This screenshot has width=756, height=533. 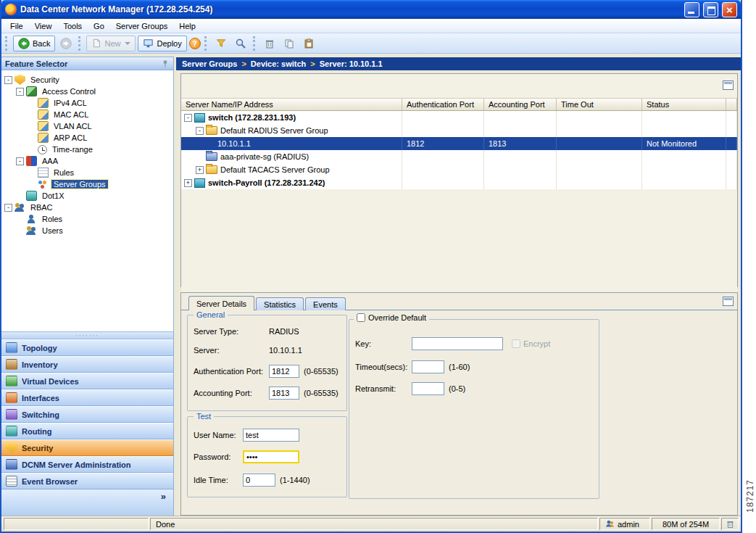 I want to click on table-row-default-tacacs-group: Default TACACS Server Group, so click(x=460, y=170).